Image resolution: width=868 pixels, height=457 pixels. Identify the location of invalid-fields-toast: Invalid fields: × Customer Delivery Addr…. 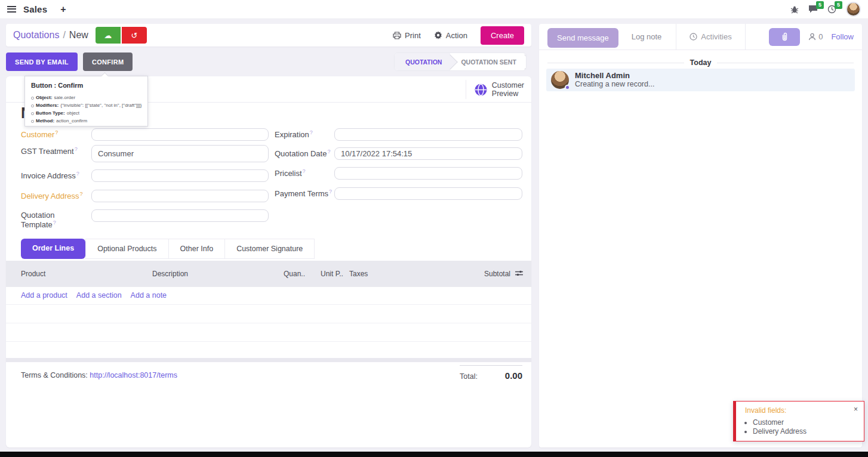
(799, 421).